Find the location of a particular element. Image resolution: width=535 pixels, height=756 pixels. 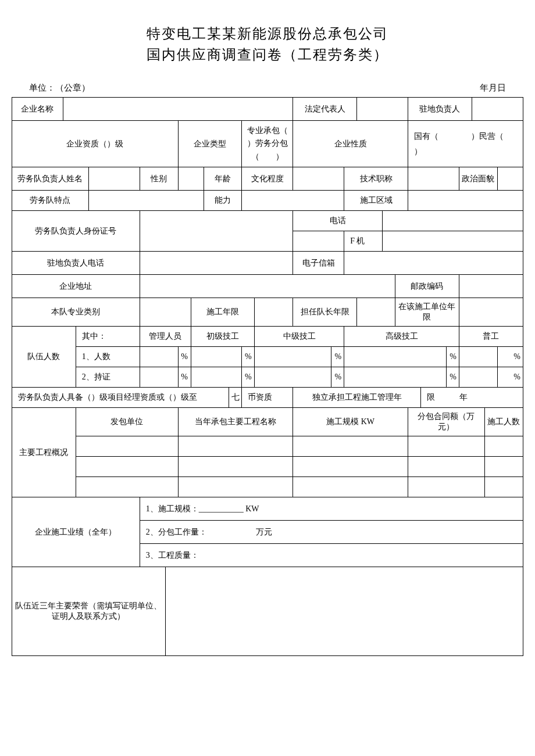

field-local-head is located at coordinates (497, 109).